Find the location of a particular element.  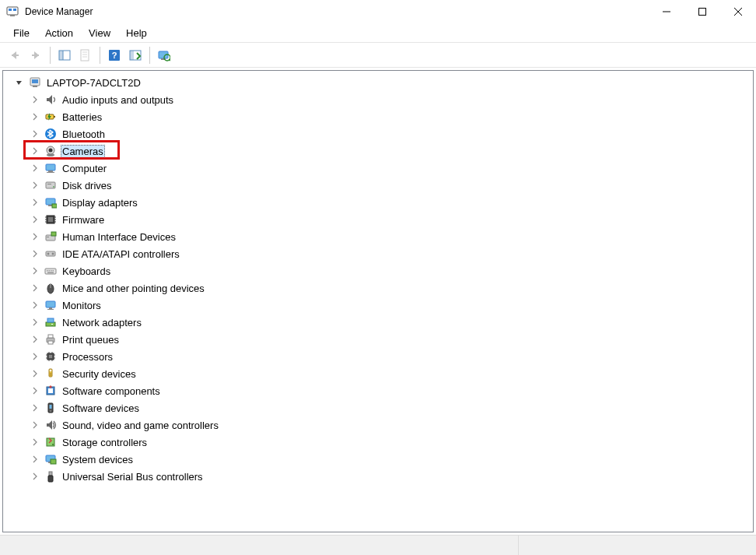

device-category-audio-inputs-and-outputs: Audio inputs and outputs is located at coordinates (380, 100).